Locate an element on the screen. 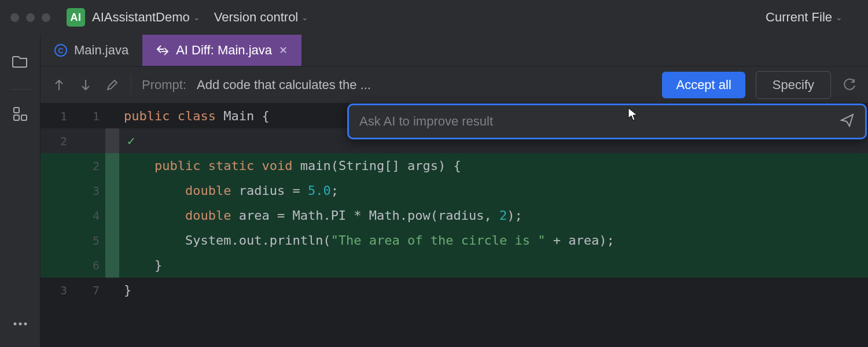 This screenshot has height=347, width=868. gutter-old-lineno: 2 is located at coordinates (57, 141).